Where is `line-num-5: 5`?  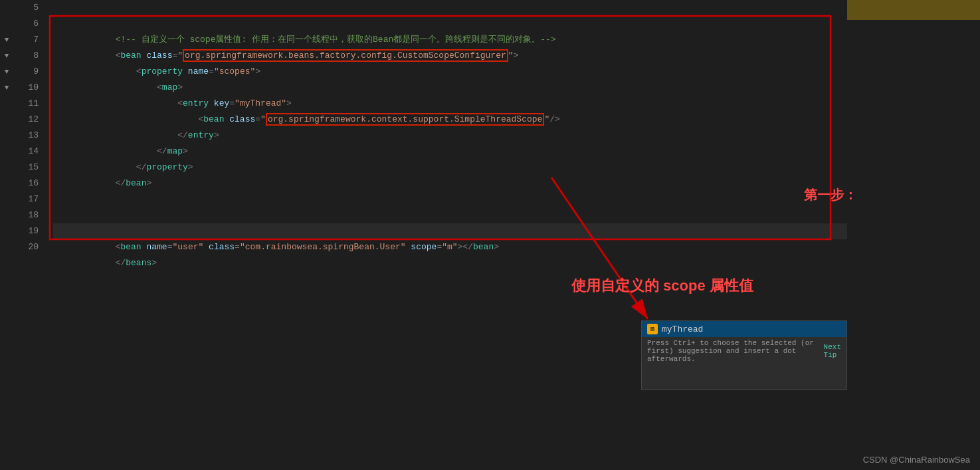 line-num-5: 5 is located at coordinates (30, 8).